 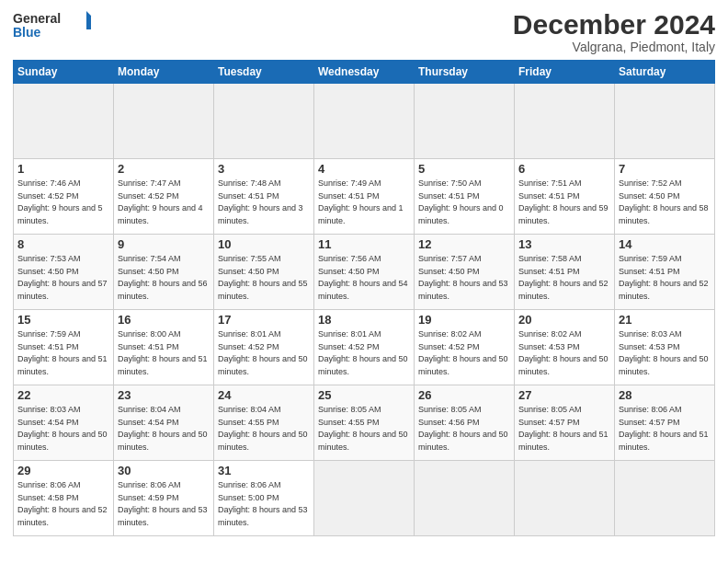 I want to click on day-daylight: Daylight: 8 hours and 53 minutes., so click(x=263, y=516).